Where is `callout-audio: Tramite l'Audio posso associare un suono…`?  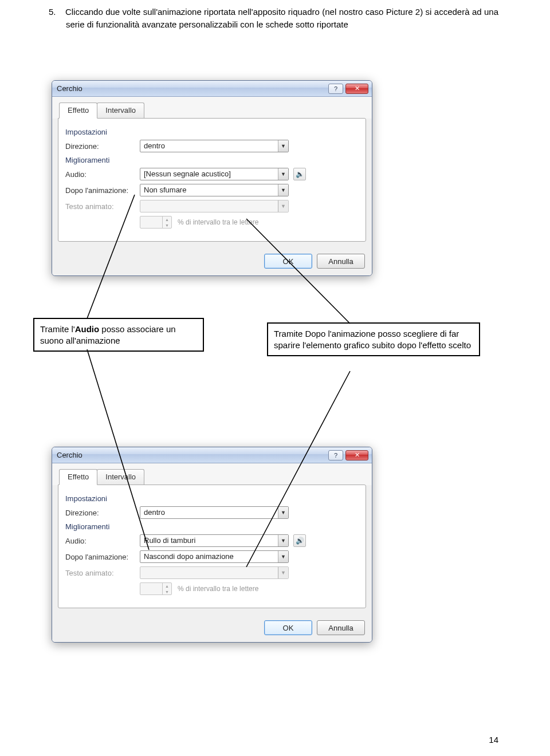 callout-audio: Tramite l'Audio posso associare un suono… is located at coordinates (119, 334).